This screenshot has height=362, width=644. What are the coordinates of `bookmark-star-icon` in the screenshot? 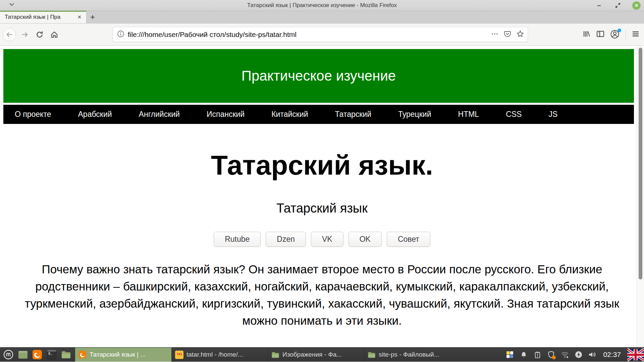 It's located at (520, 35).